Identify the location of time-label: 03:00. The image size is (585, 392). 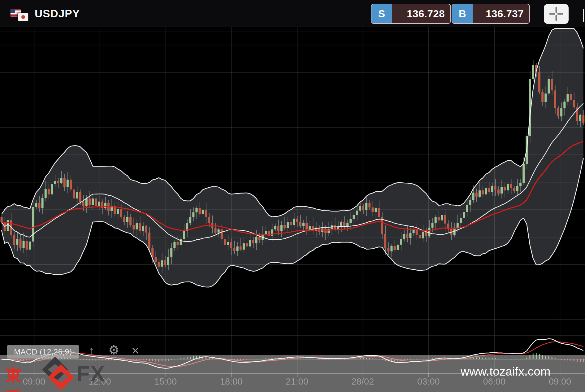
(428, 381).